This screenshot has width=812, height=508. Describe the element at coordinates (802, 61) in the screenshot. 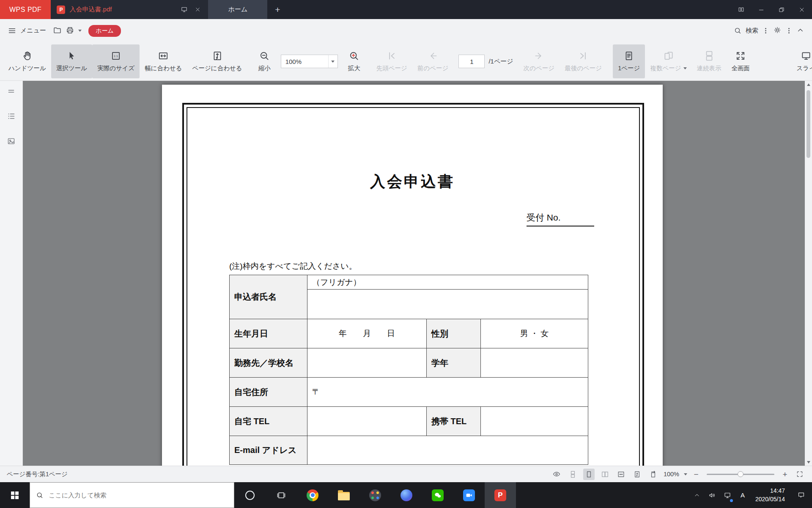

I see `slide-show-button: スライ` at that location.